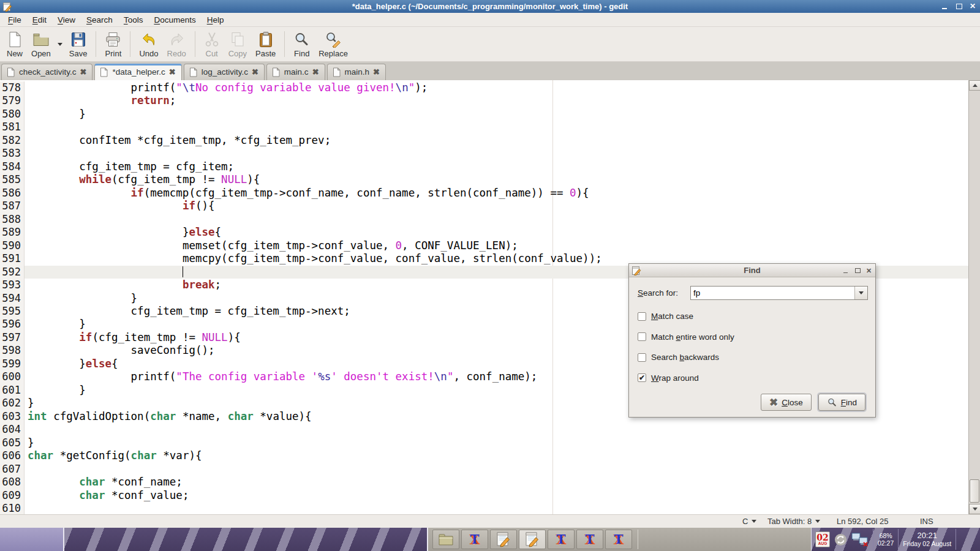  I want to click on close-button: ✖Close, so click(786, 402).